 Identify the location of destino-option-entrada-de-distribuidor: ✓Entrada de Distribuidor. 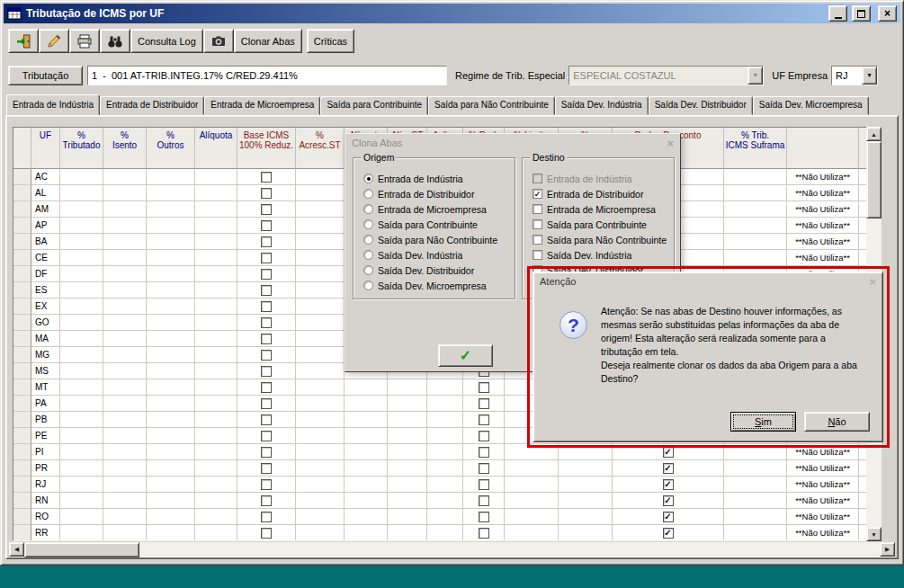
(599, 194).